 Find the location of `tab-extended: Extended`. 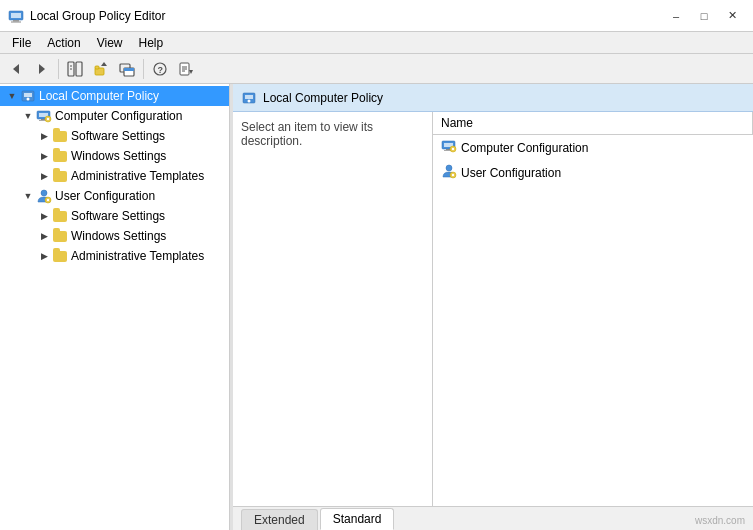

tab-extended: Extended is located at coordinates (280, 520).